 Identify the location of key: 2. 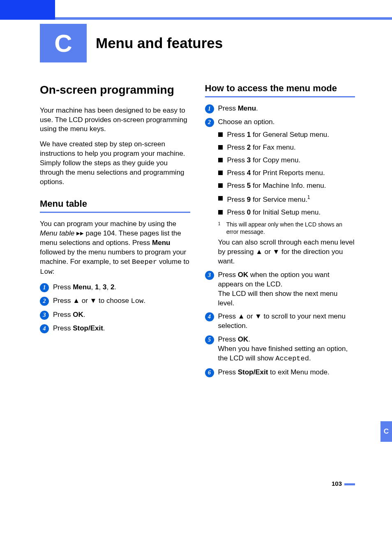
(113, 287).